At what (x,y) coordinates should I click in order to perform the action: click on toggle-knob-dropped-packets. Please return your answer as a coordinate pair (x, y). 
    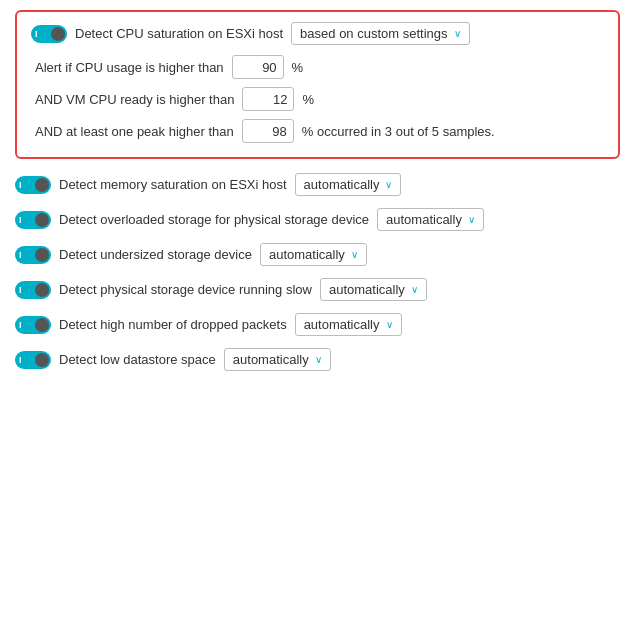
    Looking at the image, I should click on (42, 325).